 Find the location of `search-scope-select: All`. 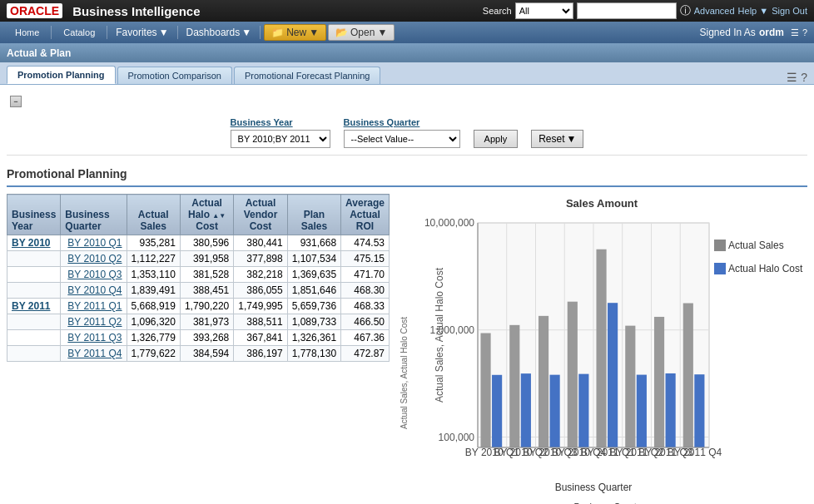

search-scope-select: All is located at coordinates (544, 11).